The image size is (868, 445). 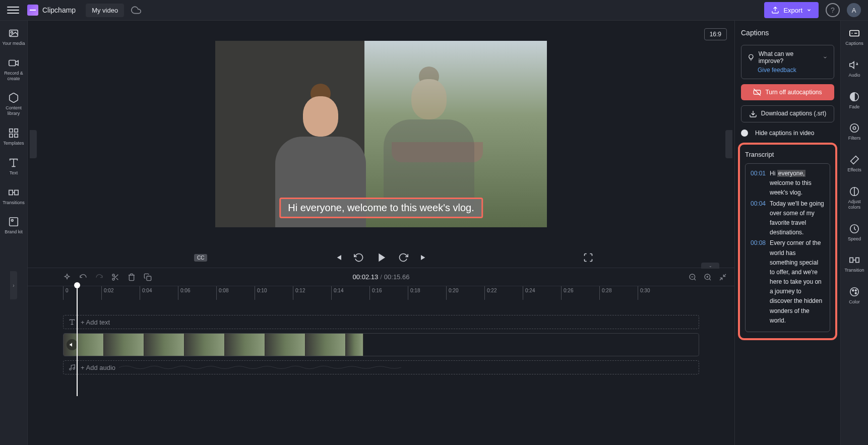 I want to click on cc-badge: CC, so click(x=201, y=258).